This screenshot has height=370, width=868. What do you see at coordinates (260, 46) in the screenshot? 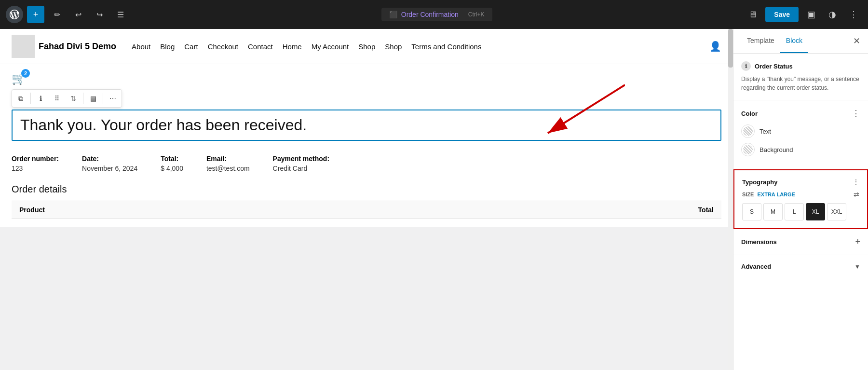
I see `nav-contact: Contact` at bounding box center [260, 46].